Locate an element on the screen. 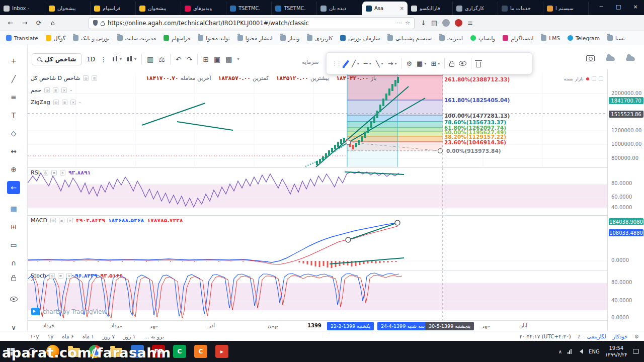 This screenshot has height=362, width=644. rsi-chart-canvas is located at coordinates (317, 192).